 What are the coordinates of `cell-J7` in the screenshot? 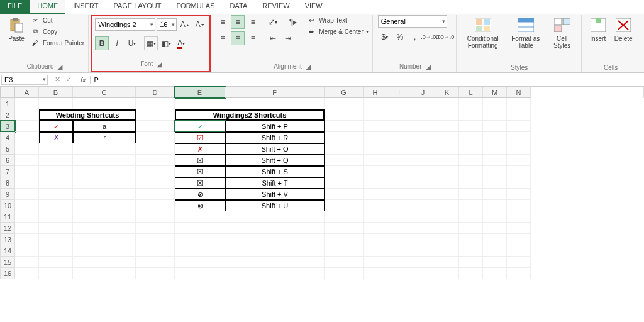 It's located at (423, 172).